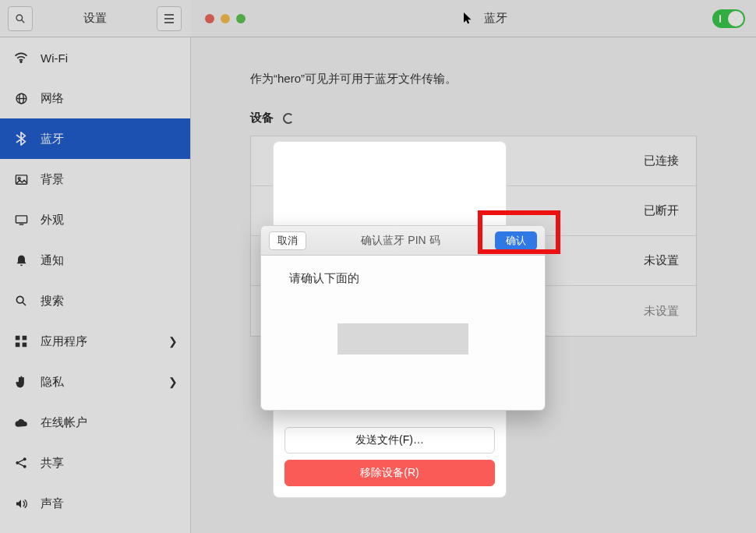 The width and height of the screenshot is (756, 533). What do you see at coordinates (52, 139) in the screenshot?
I see `sidebar-item-label: 蓝牙` at bounding box center [52, 139].